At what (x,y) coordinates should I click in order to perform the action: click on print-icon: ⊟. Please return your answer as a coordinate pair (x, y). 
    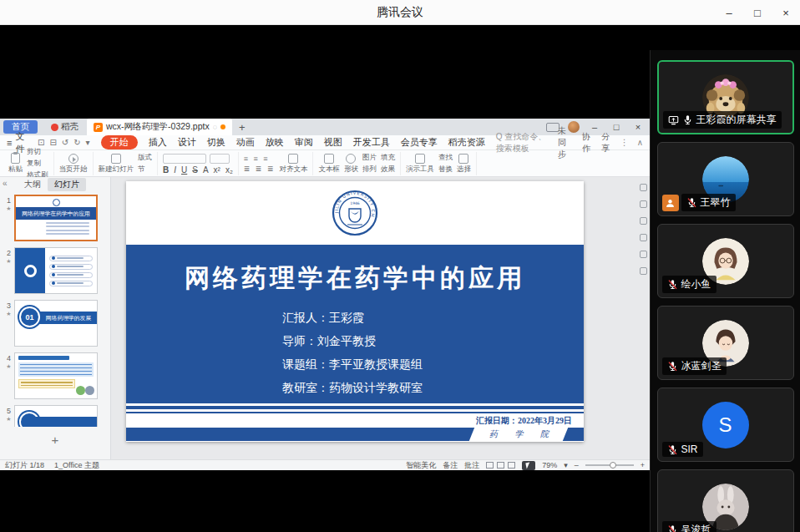
    Looking at the image, I should click on (53, 142).